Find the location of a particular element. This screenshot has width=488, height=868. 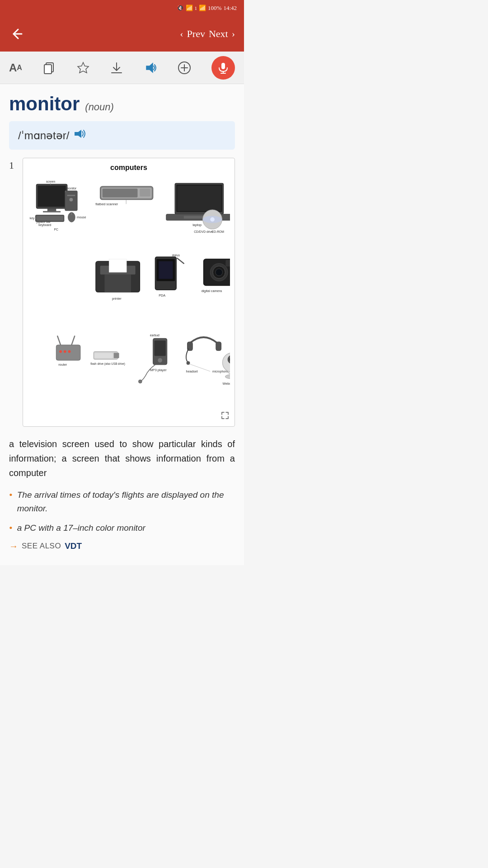

prev-button: Prev is located at coordinates (196, 34).